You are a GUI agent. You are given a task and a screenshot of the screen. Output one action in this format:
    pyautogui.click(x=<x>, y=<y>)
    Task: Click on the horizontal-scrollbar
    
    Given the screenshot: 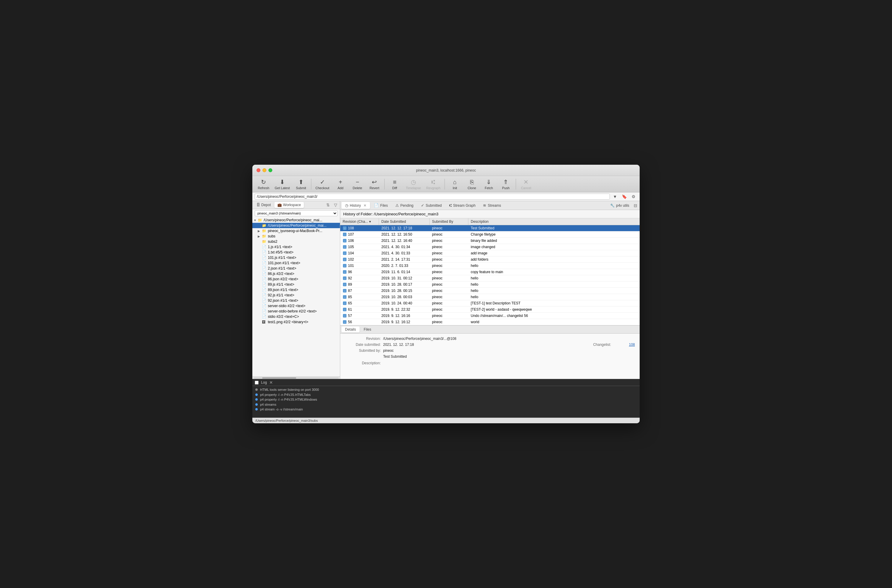 What is the action you would take?
    pyautogui.click(x=296, y=378)
    